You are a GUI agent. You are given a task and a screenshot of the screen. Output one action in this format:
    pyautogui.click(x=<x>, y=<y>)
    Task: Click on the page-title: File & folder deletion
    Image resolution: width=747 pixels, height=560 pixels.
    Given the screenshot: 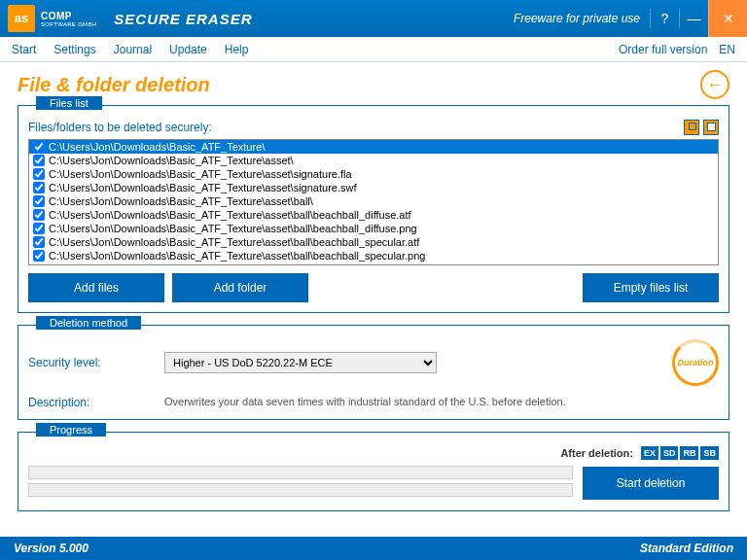 What is the action you would take?
    pyautogui.click(x=114, y=86)
    